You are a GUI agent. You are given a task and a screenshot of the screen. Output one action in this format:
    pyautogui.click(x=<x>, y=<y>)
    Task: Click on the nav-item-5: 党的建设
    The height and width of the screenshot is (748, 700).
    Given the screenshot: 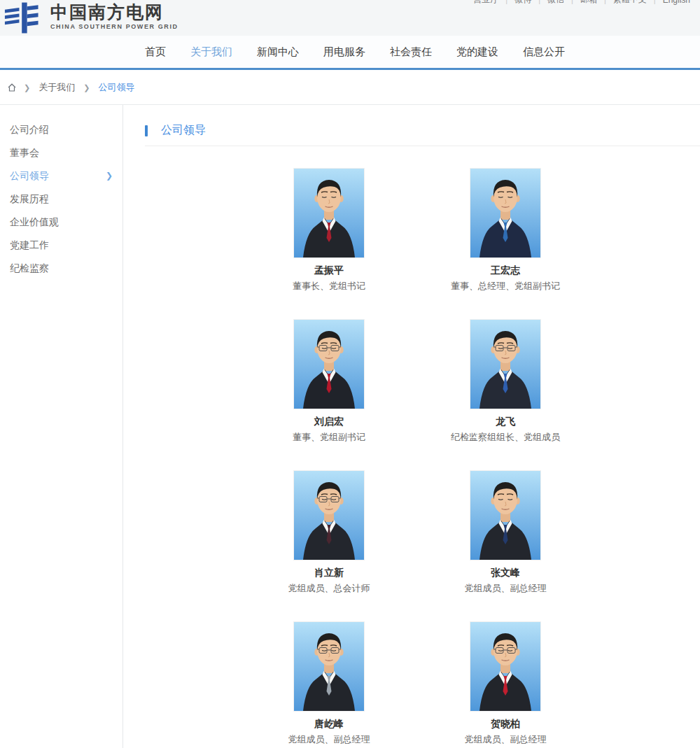 What is the action you would take?
    pyautogui.click(x=477, y=52)
    